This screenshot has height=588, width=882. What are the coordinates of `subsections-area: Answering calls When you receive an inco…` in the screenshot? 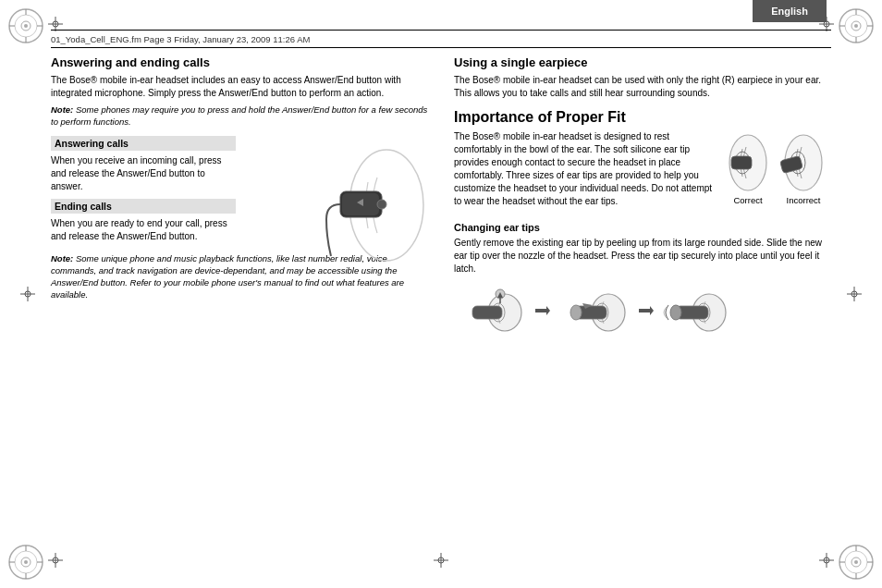 It's located at (239, 190).